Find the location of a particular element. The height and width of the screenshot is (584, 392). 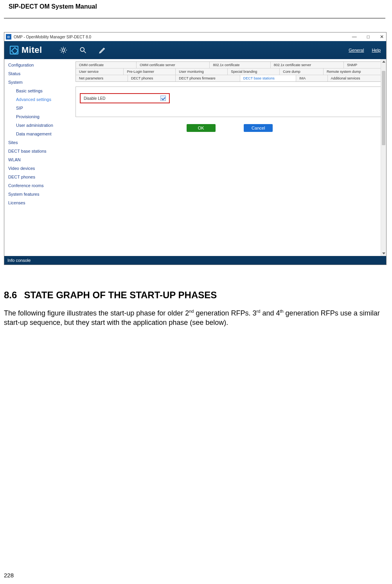

window-title: OMP - OpenMobility Manager SIP-DECT 8.0 is located at coordinates (52, 37).